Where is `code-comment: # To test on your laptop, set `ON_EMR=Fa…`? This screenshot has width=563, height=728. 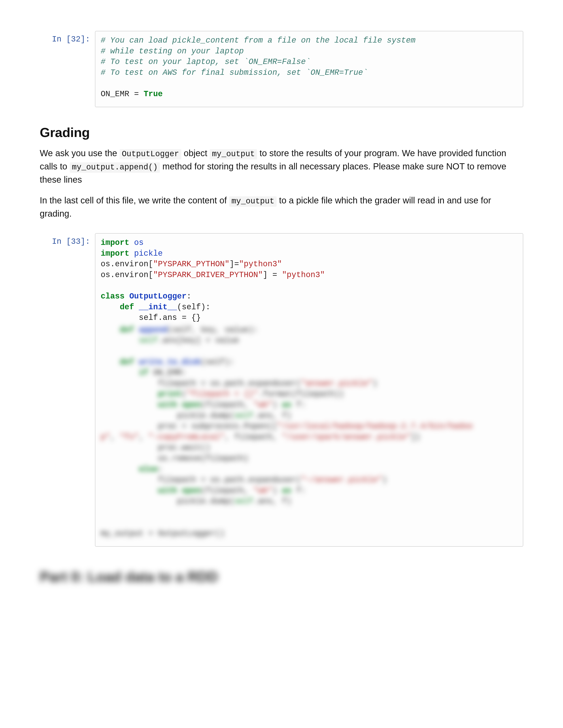 code-comment: # To test on your laptop, set `ON_EMR=Fa… is located at coordinates (205, 62).